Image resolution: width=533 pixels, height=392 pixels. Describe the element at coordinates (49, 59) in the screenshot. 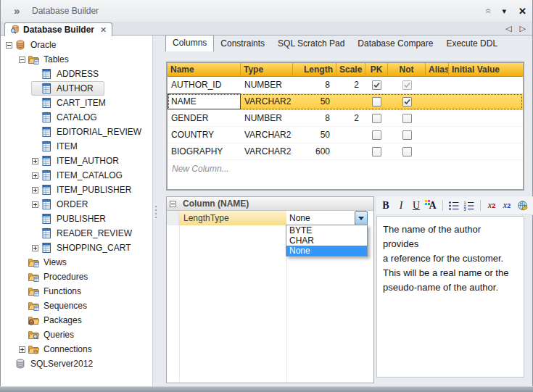

I see `tree-item-tables: Tables` at that location.